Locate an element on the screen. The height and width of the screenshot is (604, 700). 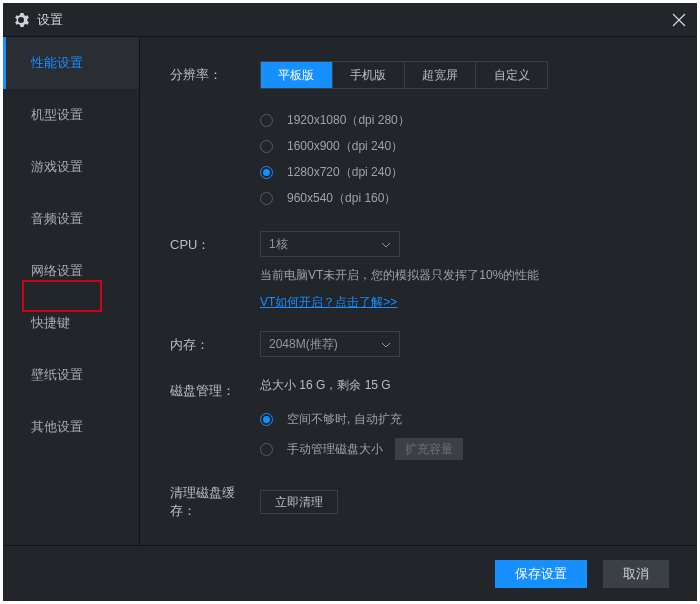
resolution-label: 分辨率： is located at coordinates (215, 72).